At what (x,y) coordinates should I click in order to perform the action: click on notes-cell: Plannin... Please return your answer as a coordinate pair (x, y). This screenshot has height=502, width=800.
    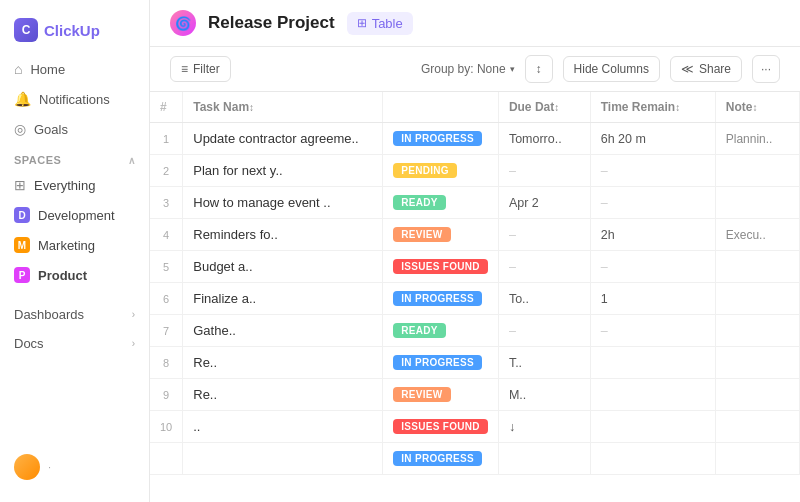
    Looking at the image, I should click on (757, 139).